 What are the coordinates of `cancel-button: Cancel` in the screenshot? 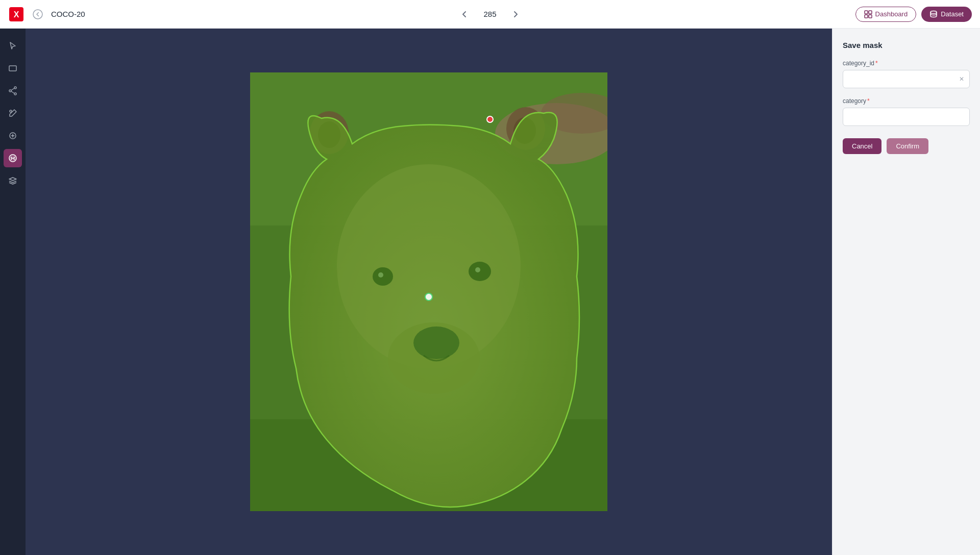 It's located at (862, 146).